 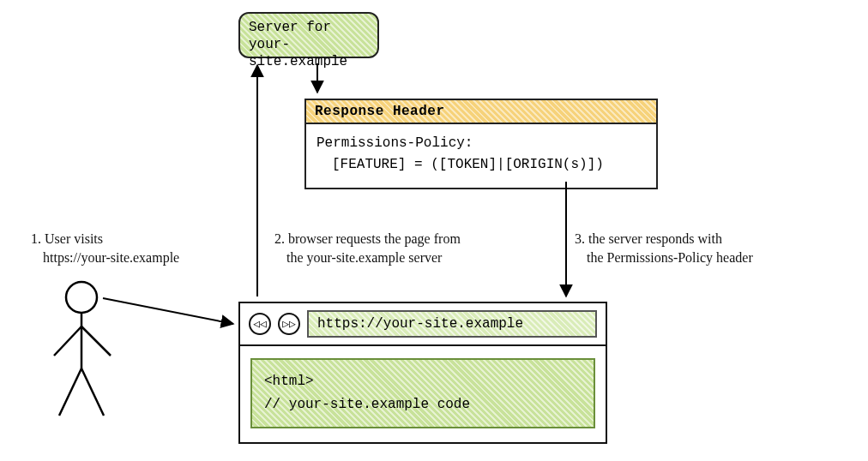 I want to click on caption-step-2-line2: the your-site.example server, so click(x=403, y=258).